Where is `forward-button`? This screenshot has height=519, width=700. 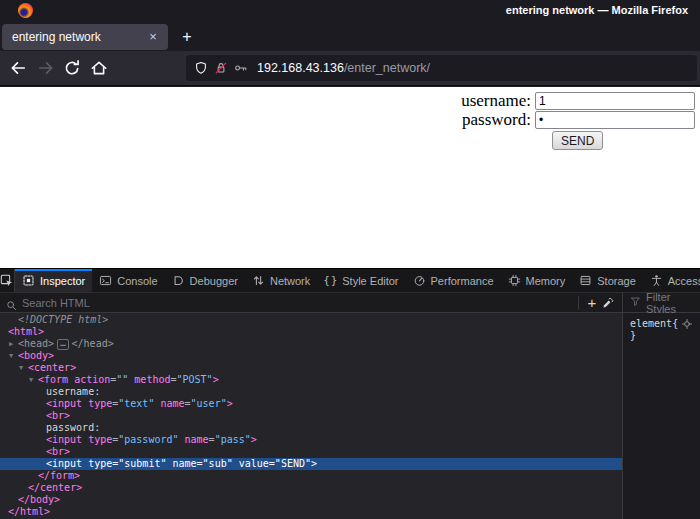
forward-button is located at coordinates (46, 68).